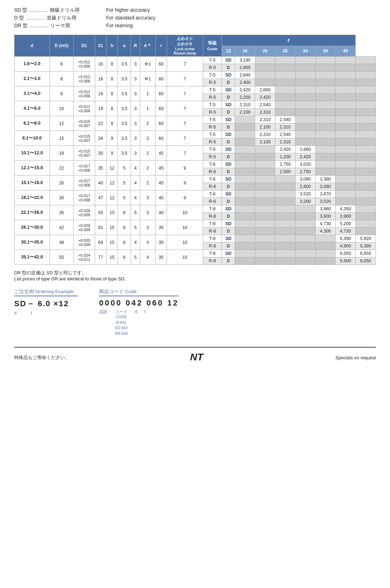 The width and height of the screenshot is (390, 588). I want to click on td-astar-5: 60, so click(161, 138).